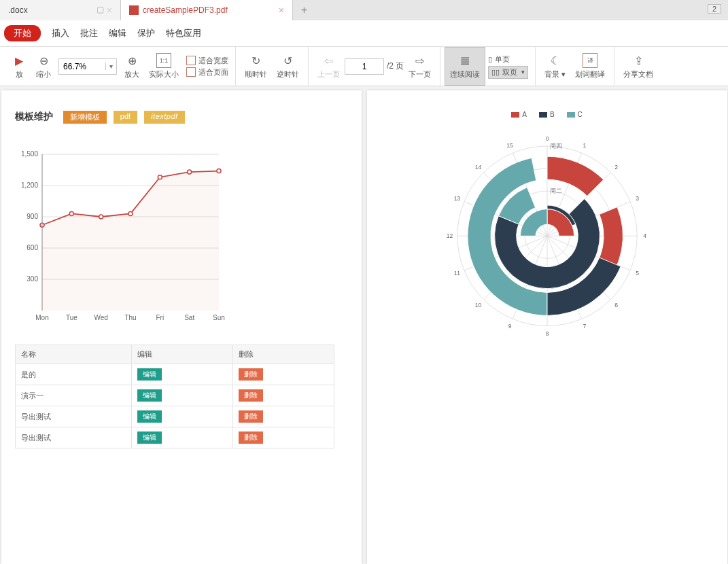 The height and width of the screenshot is (564, 728). I want to click on pdf-icon, so click(134, 10).